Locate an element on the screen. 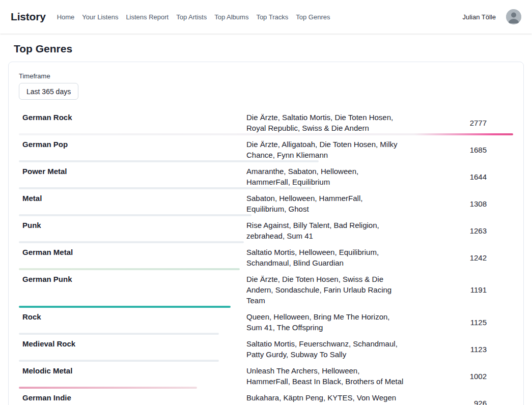  genre-row: Metal Sabaton, Helloween, HammerFall, Eq… is located at coordinates (266, 202).